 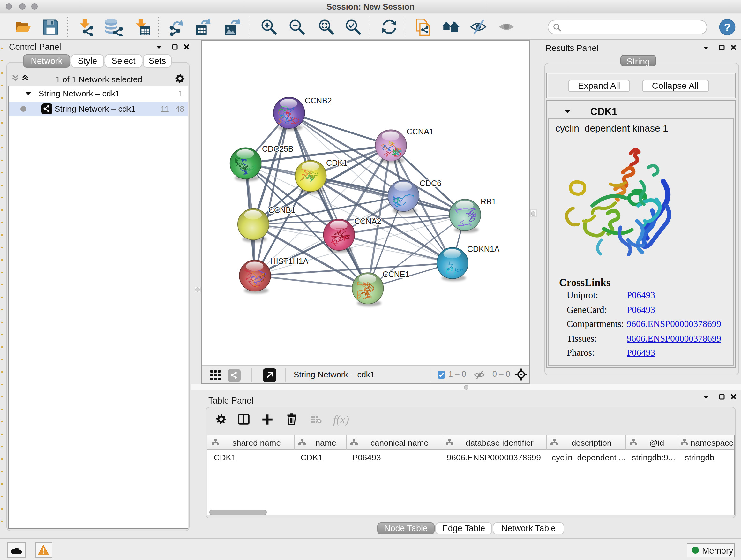 I want to click on svg-text: CDK1, so click(x=336, y=163).